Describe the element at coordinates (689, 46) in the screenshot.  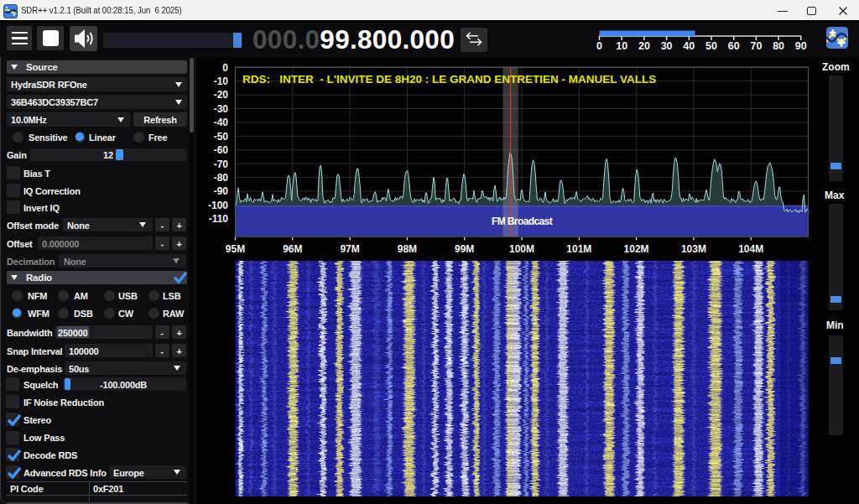
I see `svg-text: 40` at that location.